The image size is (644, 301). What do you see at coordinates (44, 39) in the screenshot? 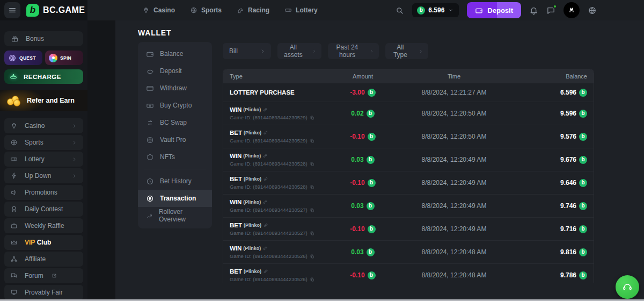
I see `sidebar-item-bonus: Bonus` at bounding box center [44, 39].